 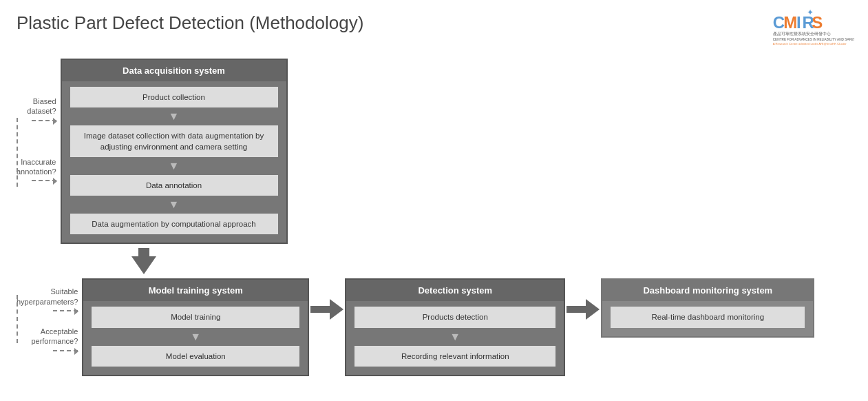 What do you see at coordinates (174, 141) in the screenshot?
I see `acquisition-item-1: Image dataset collection with data augme…` at bounding box center [174, 141].